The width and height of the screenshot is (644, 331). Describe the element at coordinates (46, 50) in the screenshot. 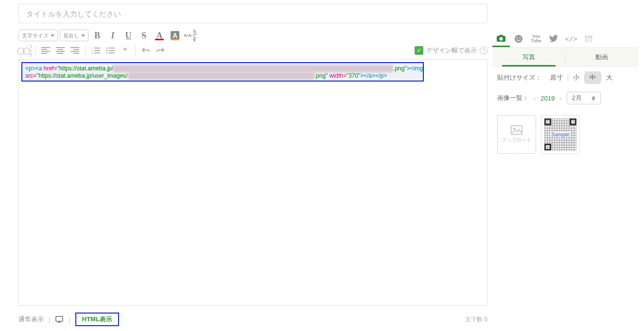

I see `align-left-button` at that location.